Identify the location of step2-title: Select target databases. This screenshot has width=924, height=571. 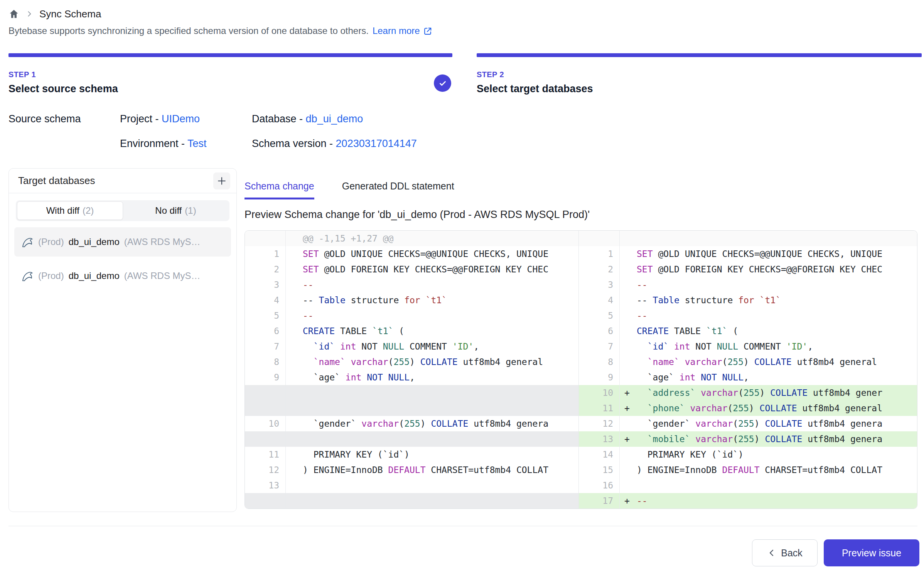
(535, 89).